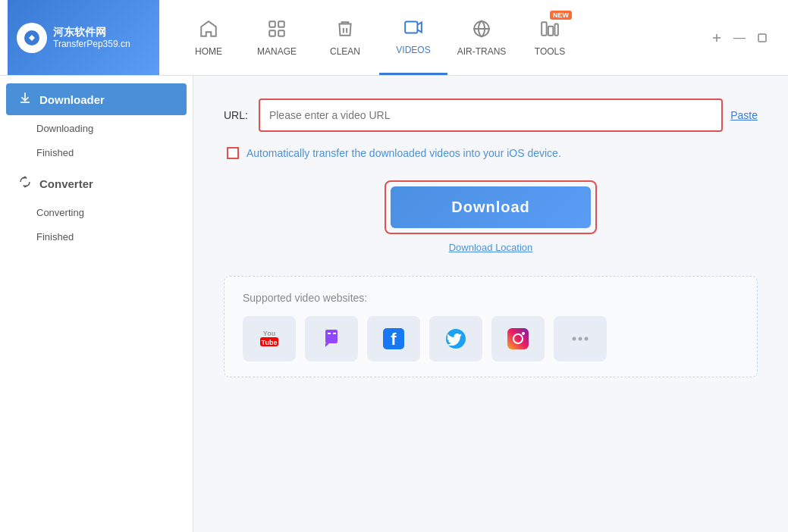  I want to click on auto-transfer-row: Automatically transfer the downloaded vi…, so click(492, 153).